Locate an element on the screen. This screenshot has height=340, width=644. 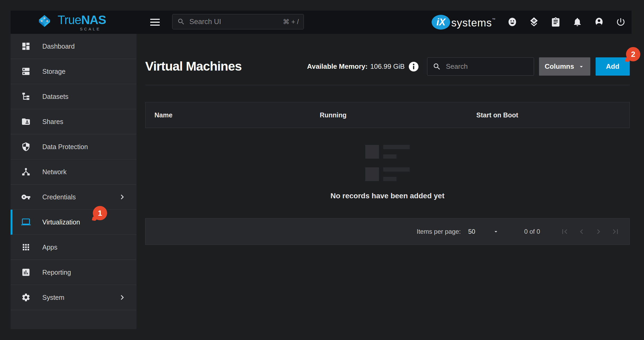
sidebar-item-label: Apps is located at coordinates (50, 247).